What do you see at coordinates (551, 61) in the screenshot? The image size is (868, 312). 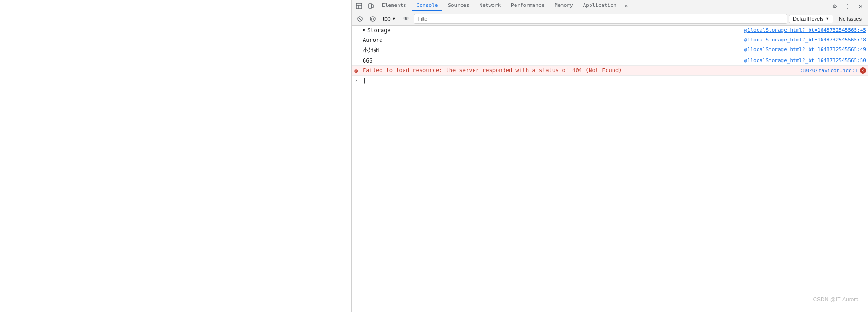 I see `row-message: 666` at bounding box center [551, 61].